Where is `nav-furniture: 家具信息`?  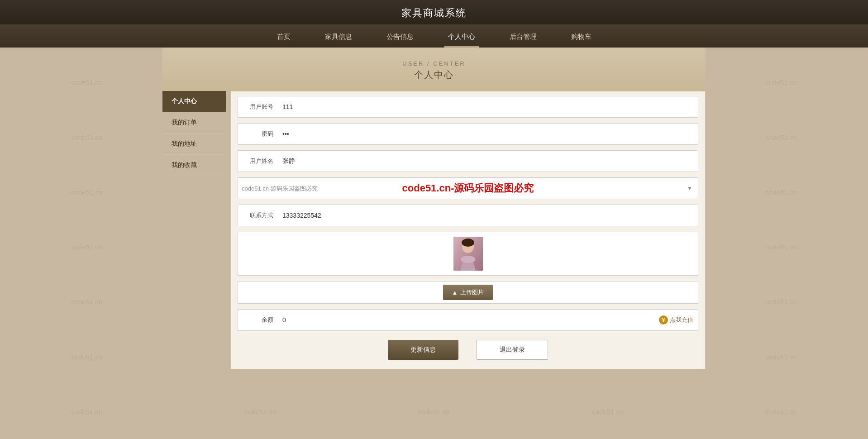 nav-furniture: 家具信息 is located at coordinates (339, 36).